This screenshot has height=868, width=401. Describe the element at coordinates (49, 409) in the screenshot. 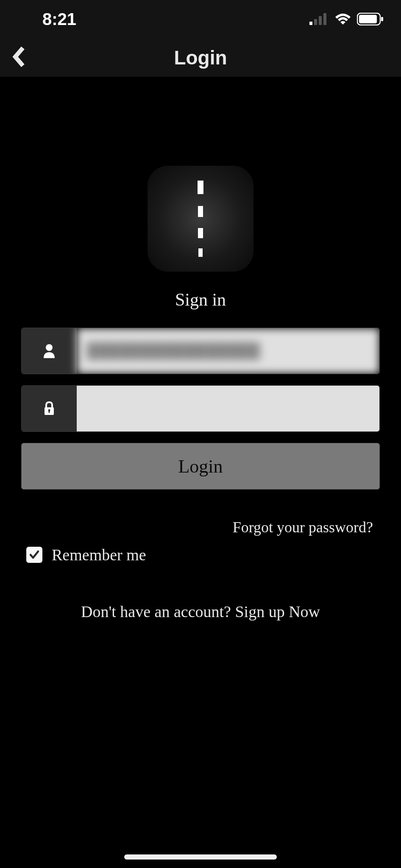

I see `lock-icon` at that location.